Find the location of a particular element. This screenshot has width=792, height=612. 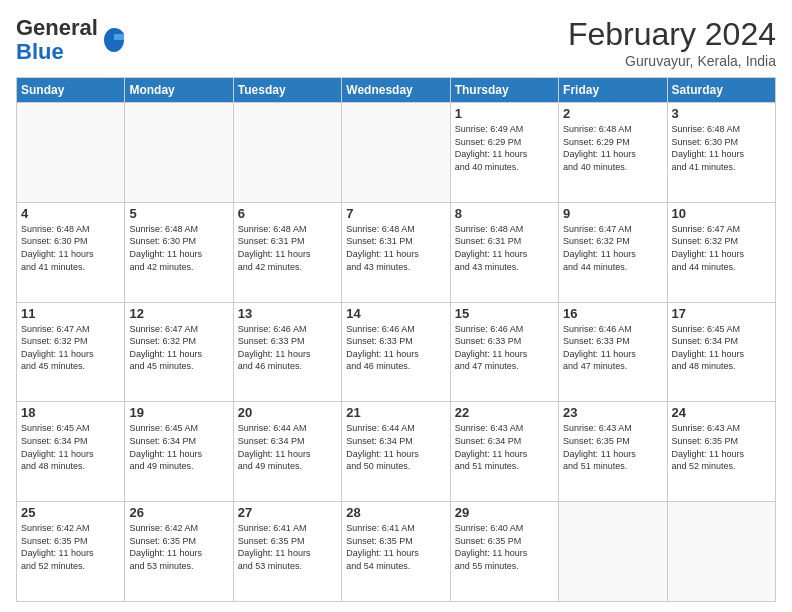

calendar-cell: 29Sunrise: 6:40 AM Sunset: 6:35 PM Dayli… is located at coordinates (504, 552).